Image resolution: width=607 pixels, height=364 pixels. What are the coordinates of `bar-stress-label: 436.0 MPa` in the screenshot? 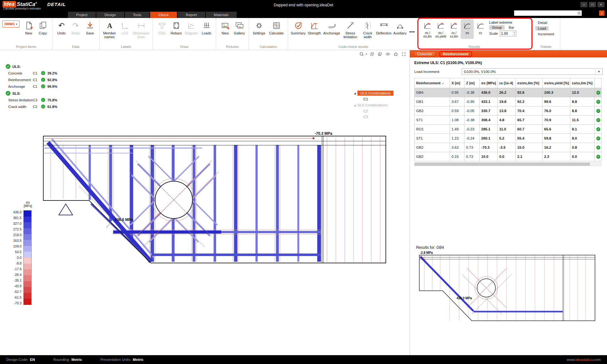 It's located at (124, 220).